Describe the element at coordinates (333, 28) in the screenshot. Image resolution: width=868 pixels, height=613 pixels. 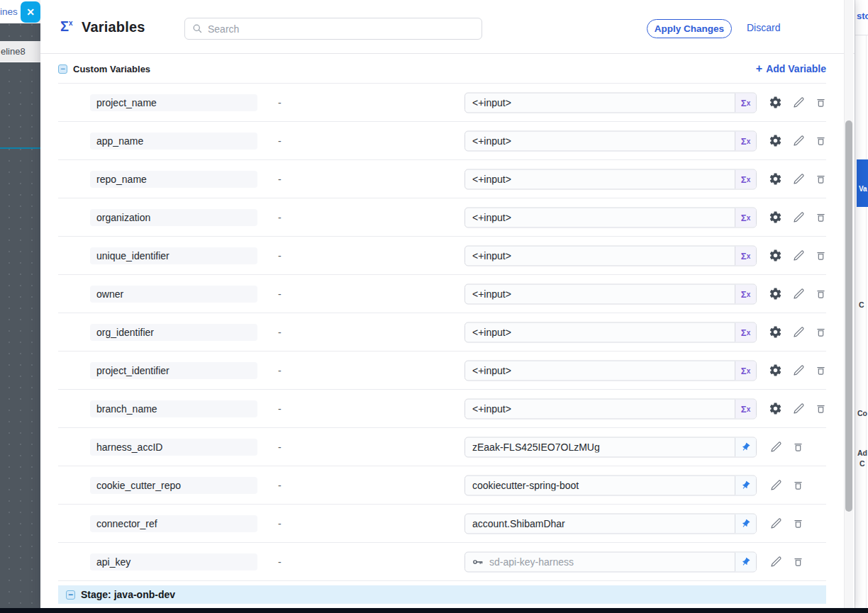
I see `search-box` at that location.